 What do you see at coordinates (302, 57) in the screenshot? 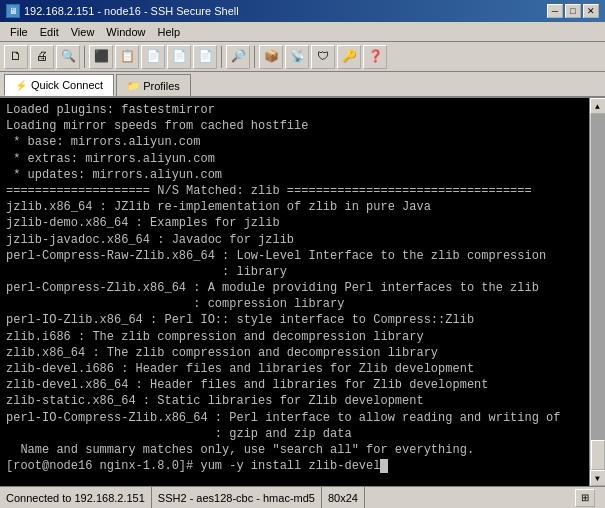
I see `toolbar: 🗋 🖨 🔍 ⬛ 📋 📄 📄 📄 🔎 📦 📡 🛡 🔑 ❓` at bounding box center [302, 57].